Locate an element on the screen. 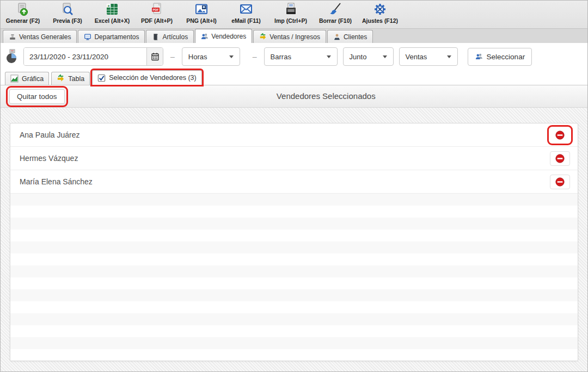  png-icon is located at coordinates (201, 9).